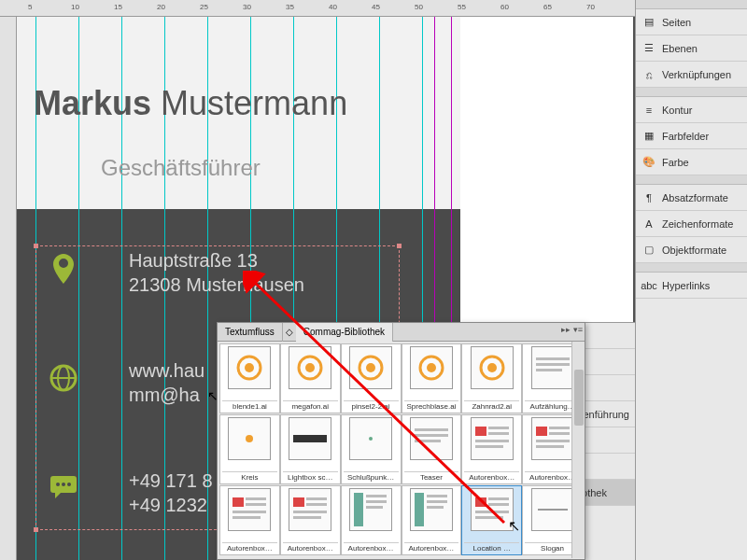 This screenshot has height=560, width=747. I want to click on web-text: www.hau, so click(166, 371).